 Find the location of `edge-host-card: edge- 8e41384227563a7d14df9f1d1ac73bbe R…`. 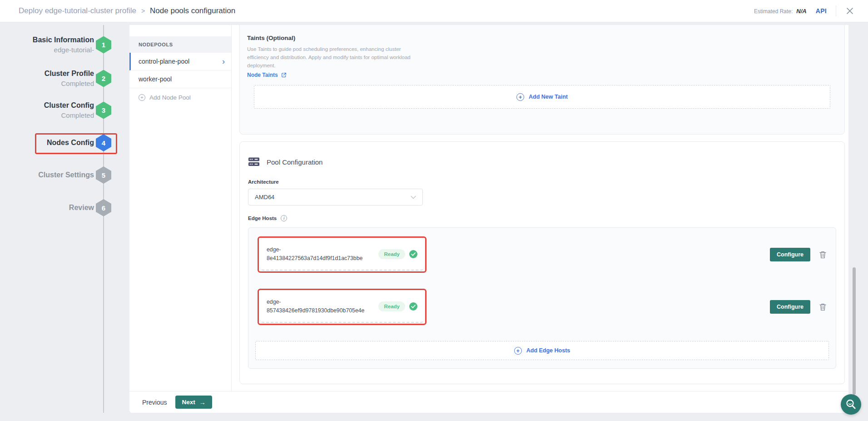

edge-host-card: edge- 8e41384227563a7d14df9f1d1ac73bbe R… is located at coordinates (342, 255).